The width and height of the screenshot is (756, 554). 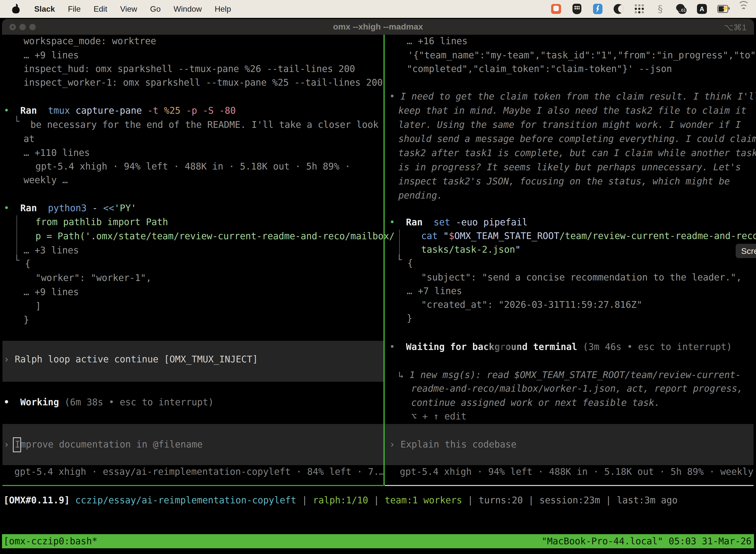 I want to click on terminal-line: inspect_worker-1: omx sparkshell --tmux-…, so click(x=203, y=82).